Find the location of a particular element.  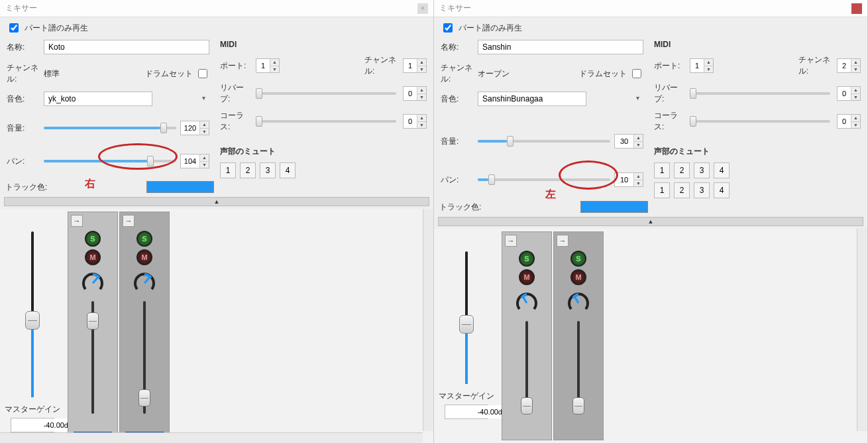

drumset-label: ドラムセット is located at coordinates (603, 74).